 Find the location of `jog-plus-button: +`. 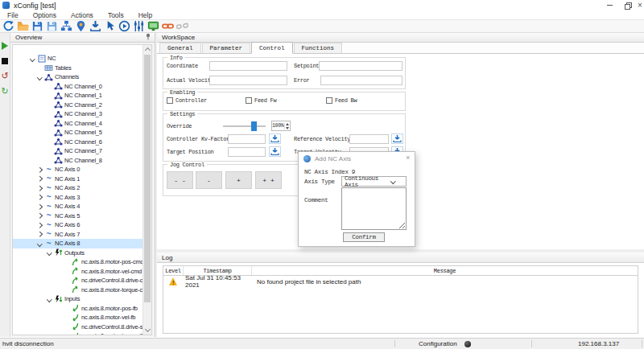

jog-plus-button: + is located at coordinates (238, 180).